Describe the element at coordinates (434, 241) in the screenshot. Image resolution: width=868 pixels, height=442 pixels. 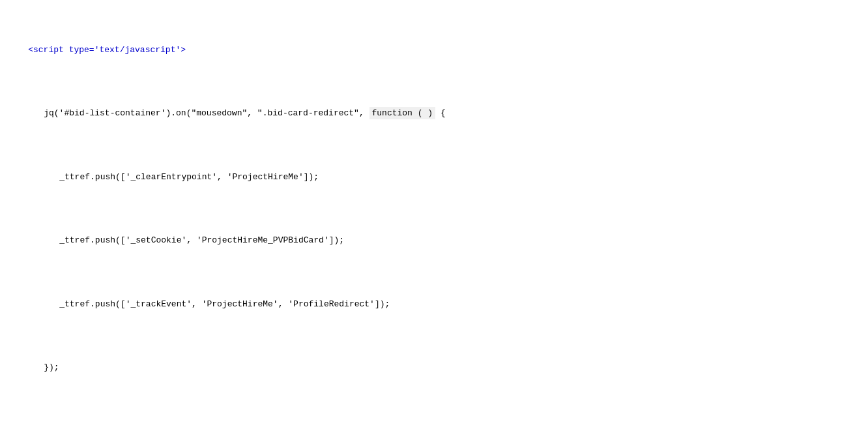
I see `line-ttref-2: _ttref.push(['_setCookie', 'ProjectHireM…` at that location.